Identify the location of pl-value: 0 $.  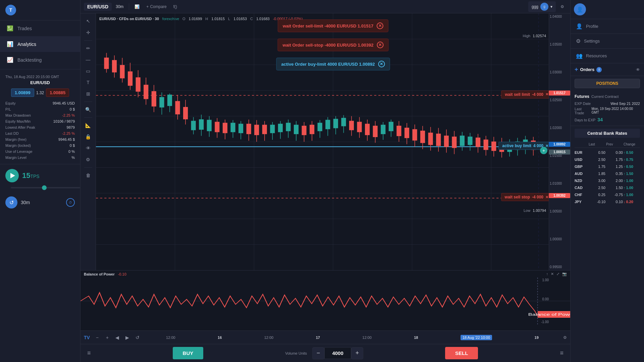
(72, 109).